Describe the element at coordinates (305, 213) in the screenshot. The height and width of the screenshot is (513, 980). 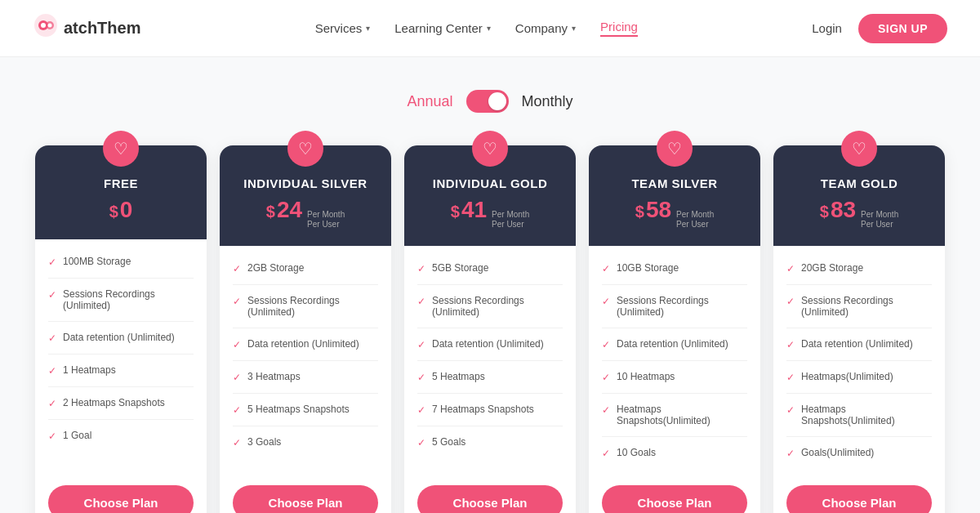
I see `plan-price: $ 24 Per MonthPer User` at that location.